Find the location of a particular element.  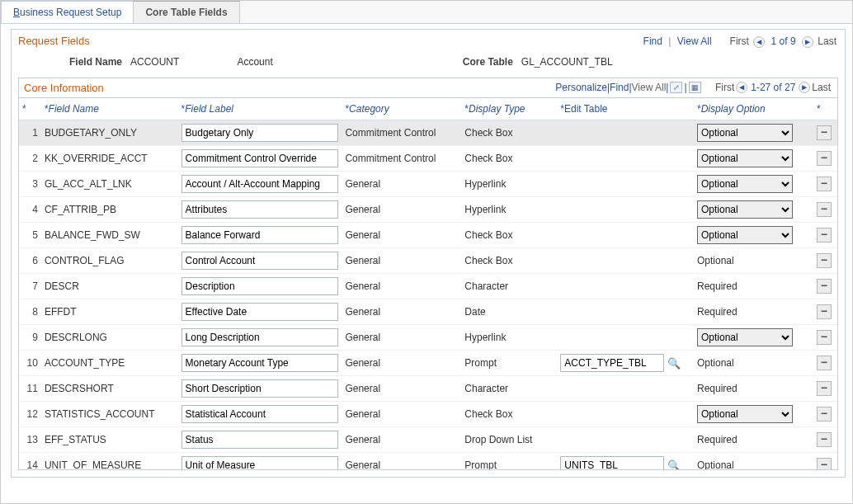

col-field-name-header: Field Name is located at coordinates (110, 109).